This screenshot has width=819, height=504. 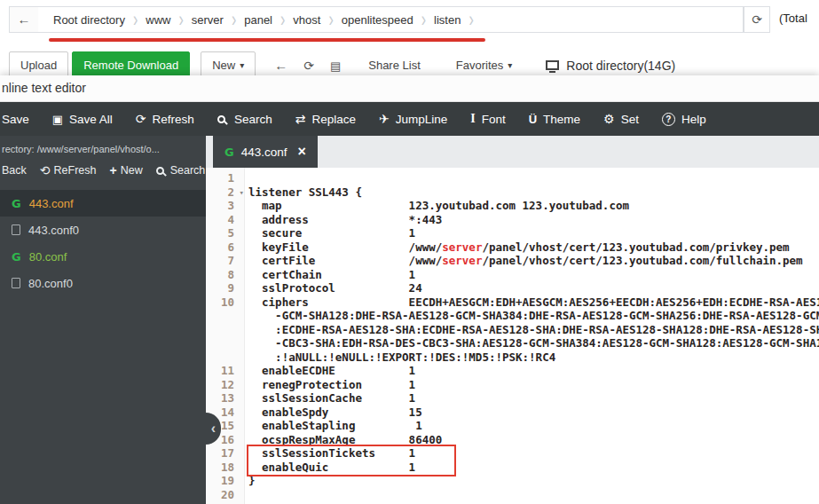 What do you see at coordinates (68, 170) in the screenshot?
I see `sidebar-tool-refresh: ⟲ReFresh` at bounding box center [68, 170].